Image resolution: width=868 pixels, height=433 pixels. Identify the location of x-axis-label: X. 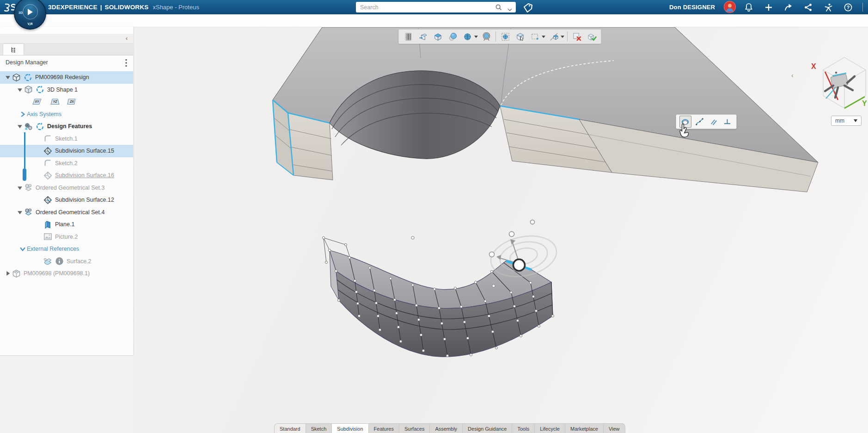
(813, 67).